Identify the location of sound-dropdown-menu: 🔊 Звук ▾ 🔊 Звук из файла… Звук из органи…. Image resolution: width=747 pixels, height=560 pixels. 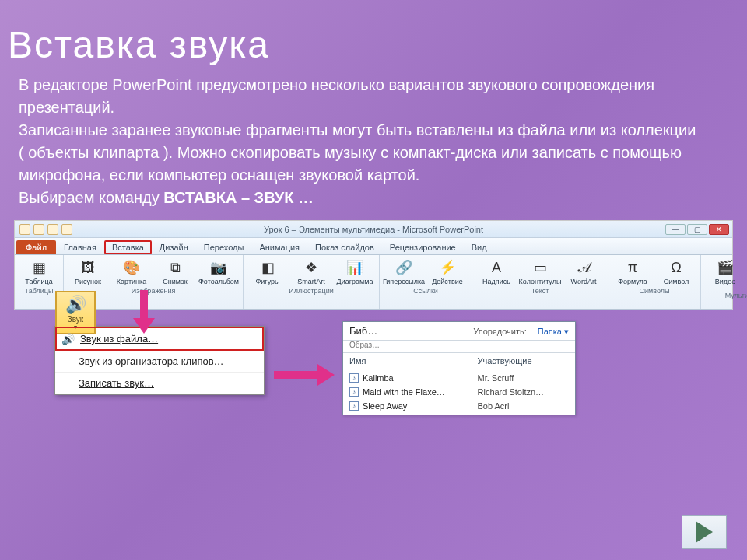
(160, 361).